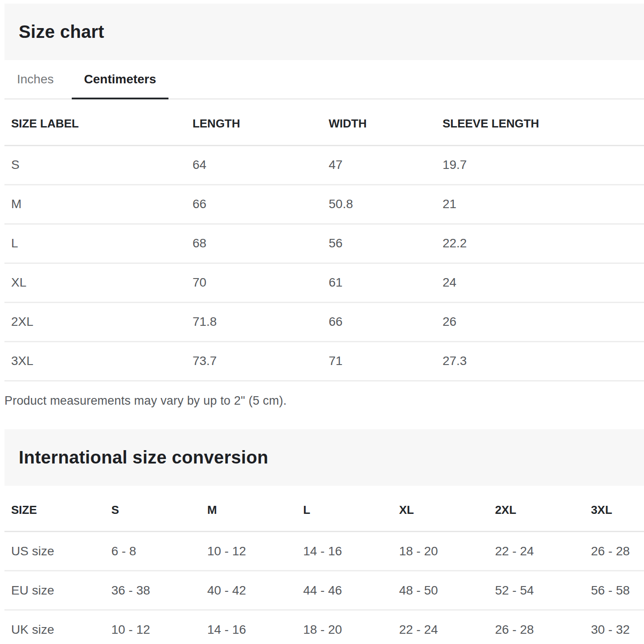  What do you see at coordinates (261, 243) in the screenshot?
I see `table-cell: 68` at bounding box center [261, 243].